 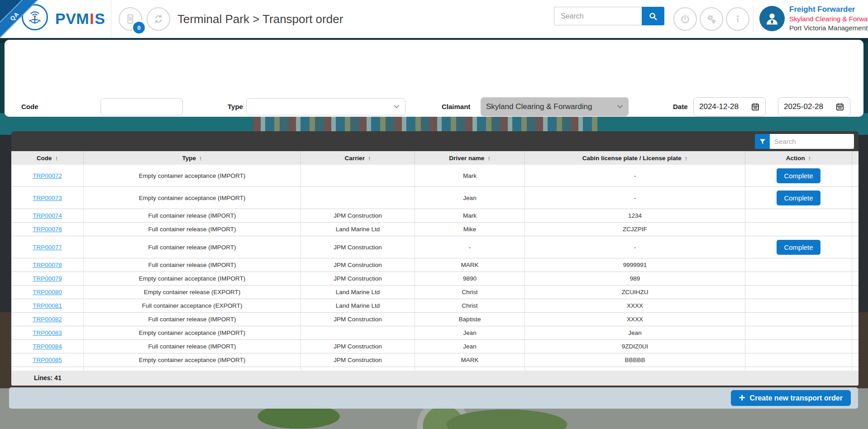 What do you see at coordinates (358, 158) in the screenshot?
I see `column-header-carrier: Carrier↑` at bounding box center [358, 158].